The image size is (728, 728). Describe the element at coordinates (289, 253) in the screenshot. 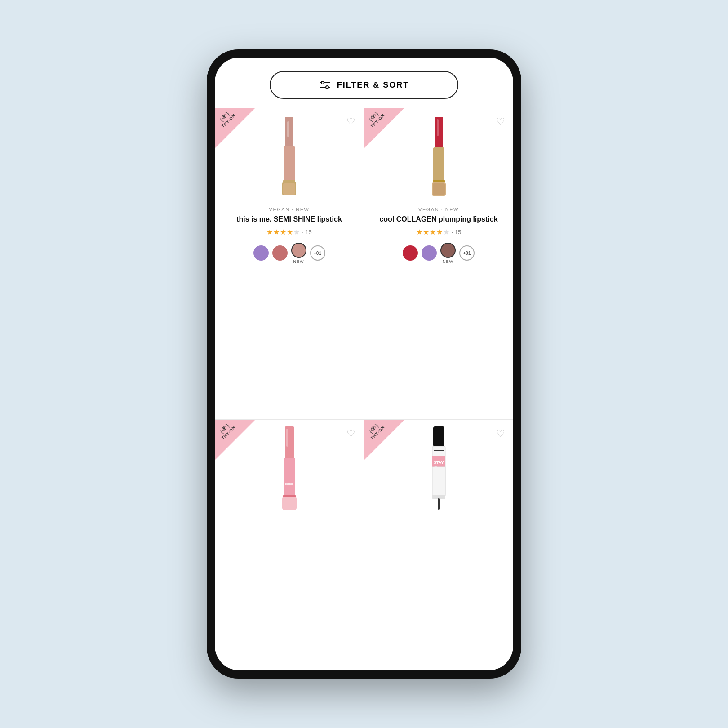

I see `color-swatches-1: NEW +01` at that location.